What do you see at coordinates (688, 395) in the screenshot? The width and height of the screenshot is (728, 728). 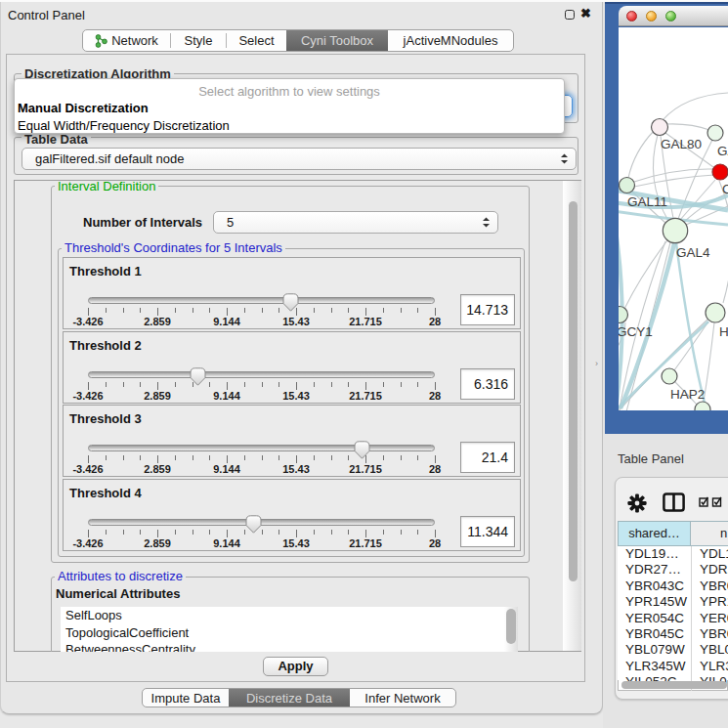 I see `svg-text: HAP2` at bounding box center [688, 395].